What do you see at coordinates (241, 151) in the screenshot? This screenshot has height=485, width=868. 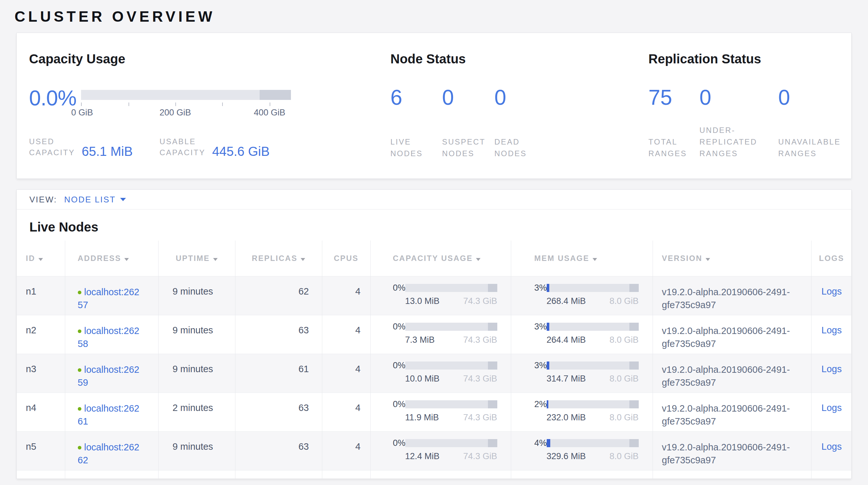 I see `usable-capacity-value: 445.6 GiB` at bounding box center [241, 151].